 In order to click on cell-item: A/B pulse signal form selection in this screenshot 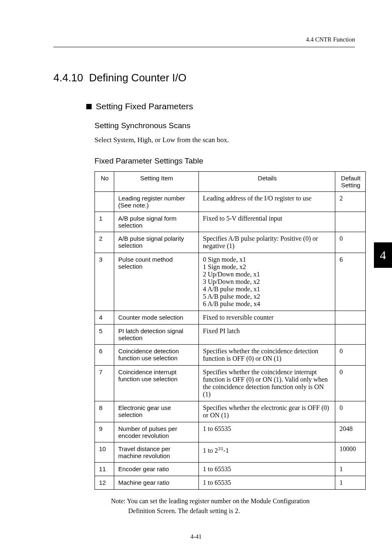, I will do `click(156, 222)`.